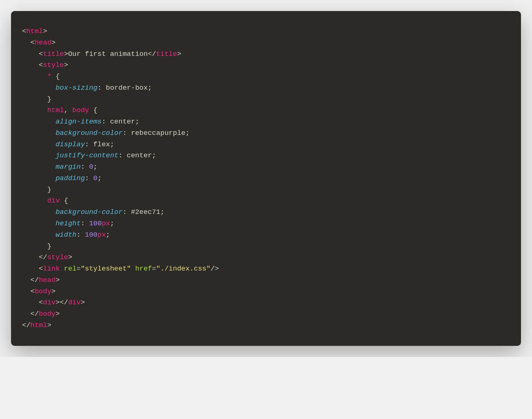 This screenshot has height=419, width=532. What do you see at coordinates (66, 235) in the screenshot?
I see `prop-width: width` at bounding box center [66, 235].